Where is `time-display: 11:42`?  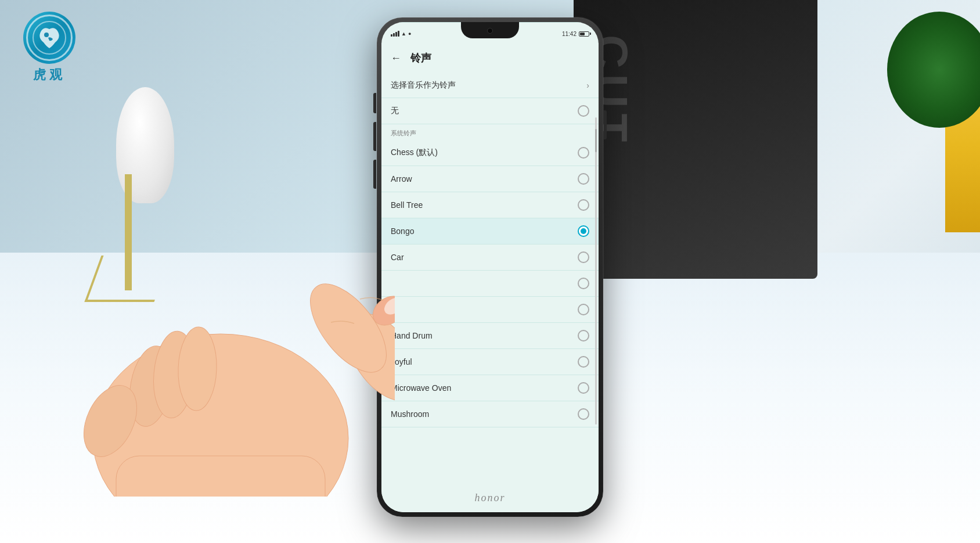 time-display: 11:42 is located at coordinates (569, 34).